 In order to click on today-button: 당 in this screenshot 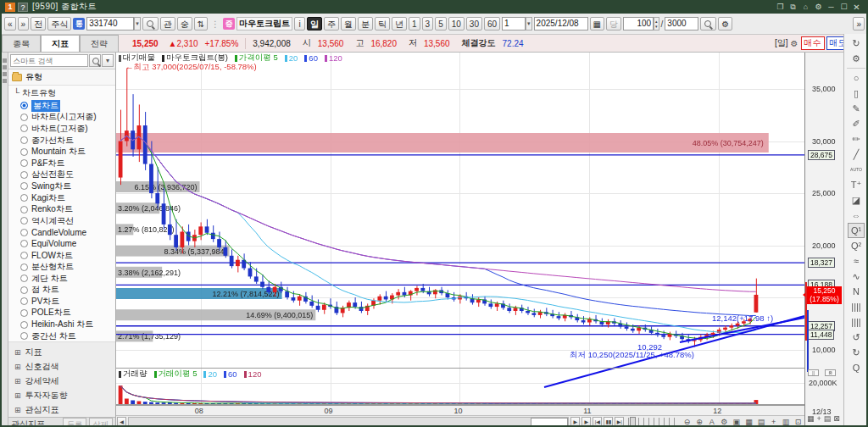, I will do `click(614, 24)`.